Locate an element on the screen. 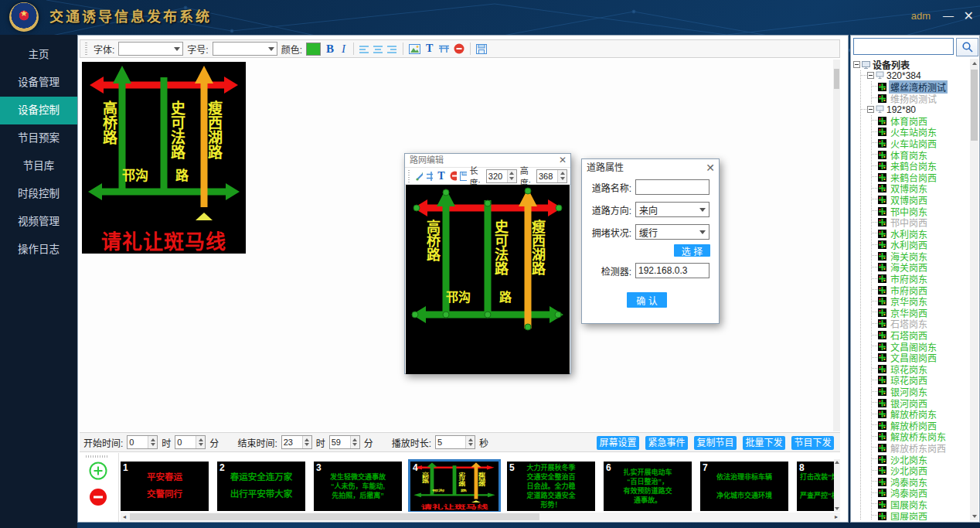  bridge-icon is located at coordinates (444, 49).